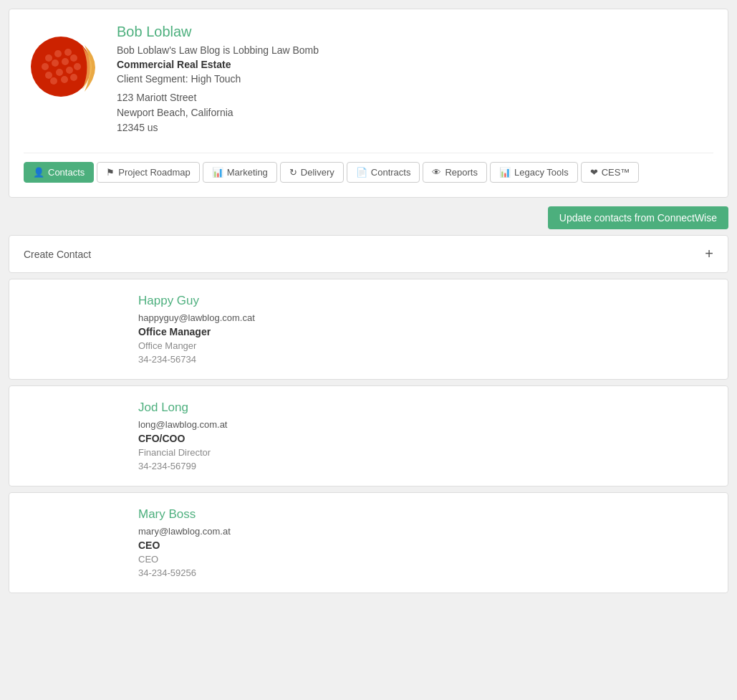  Describe the element at coordinates (638, 218) in the screenshot. I see `update-contacts-button: Update contacts from ConnectWise` at that location.